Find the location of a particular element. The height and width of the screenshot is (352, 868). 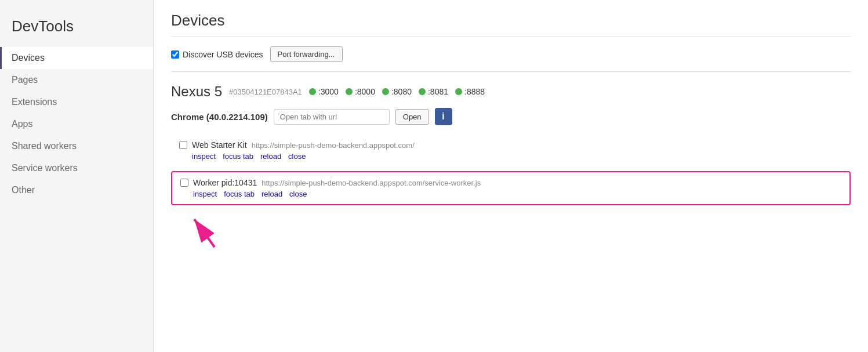

tab-actions-web-starter-kit: inspect focus tab reload close is located at coordinates (511, 157).